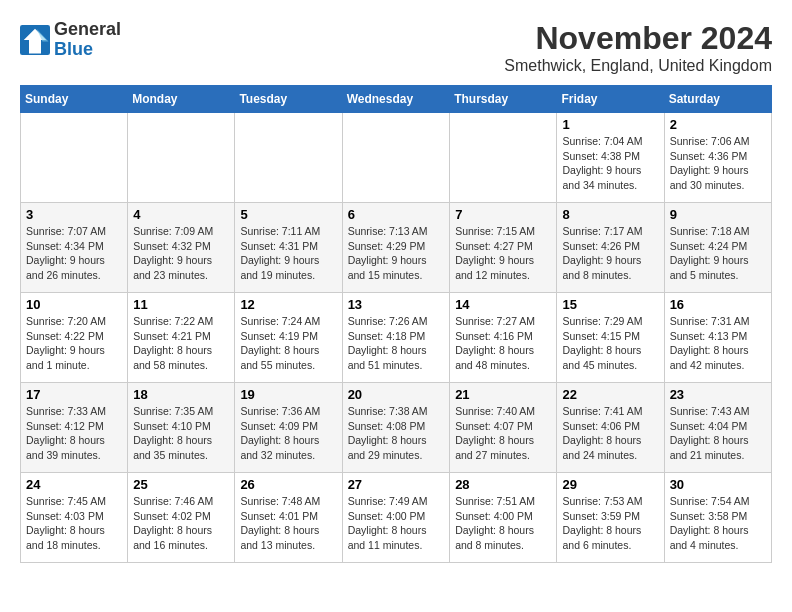  I want to click on day-info: Sunrise: 7:36 AM Sunset: 4:09 PM Dayligh…, so click(288, 434).